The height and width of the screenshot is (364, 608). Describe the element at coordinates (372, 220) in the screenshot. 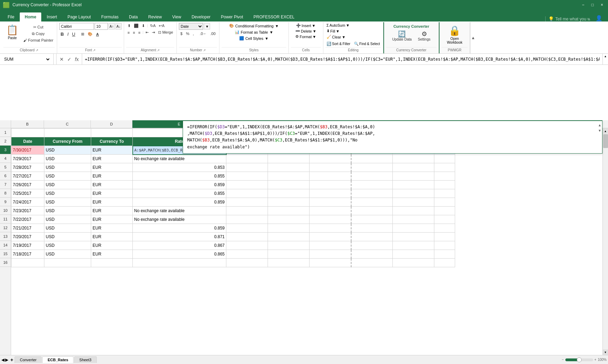

I see `cell-i11` at that location.